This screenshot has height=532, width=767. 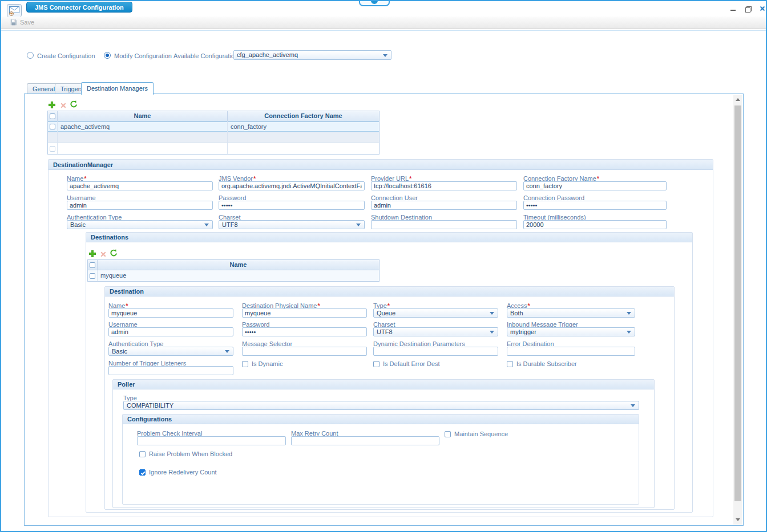 What do you see at coordinates (92, 254) in the screenshot?
I see `plus-icon` at bounding box center [92, 254].